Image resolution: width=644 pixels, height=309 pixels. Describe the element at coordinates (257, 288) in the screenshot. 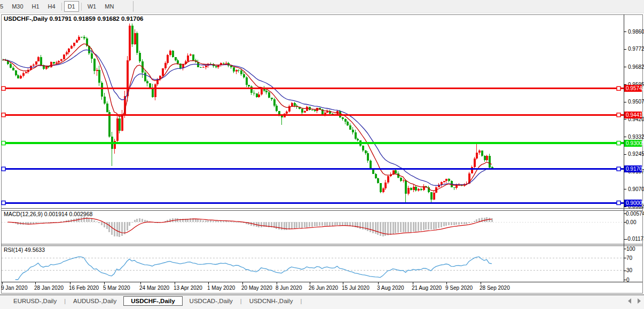

I see `x-axis-label: 20 May 2020` at that location.